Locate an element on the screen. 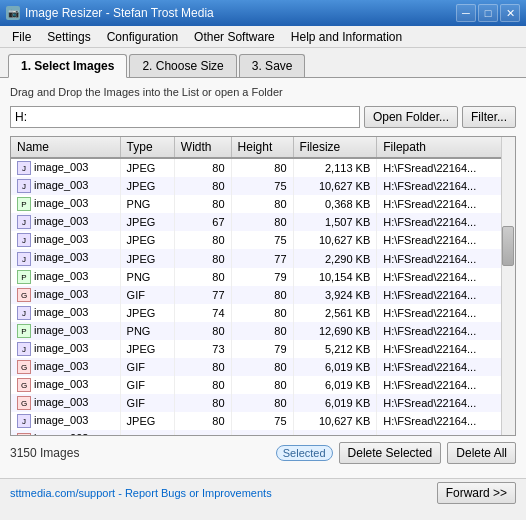 Image resolution: width=526 pixels, height=520 pixels. cell-size: 3,951 KB is located at coordinates (335, 432).